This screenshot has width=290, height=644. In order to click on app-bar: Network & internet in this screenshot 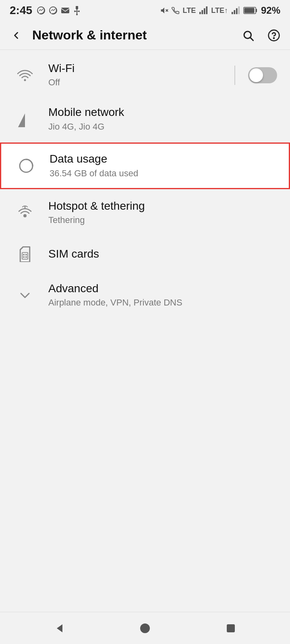, I will do `click(145, 35)`.